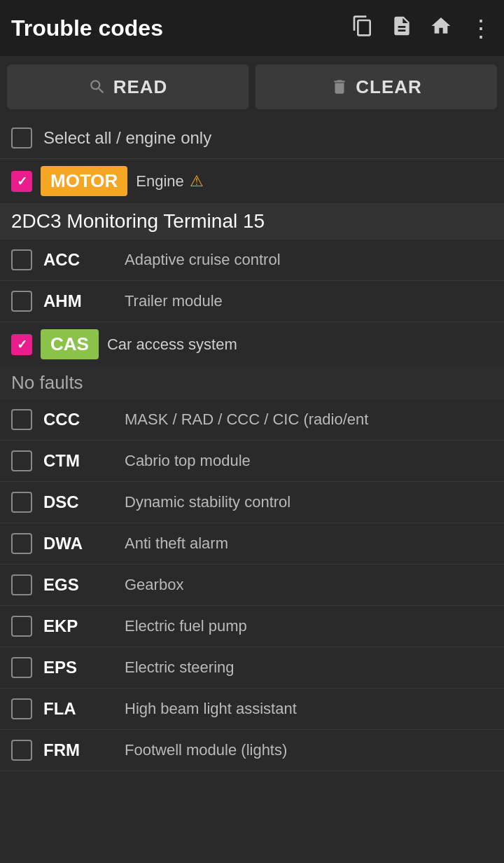 The width and height of the screenshot is (504, 863). I want to click on header-icons: ⋮, so click(422, 28).